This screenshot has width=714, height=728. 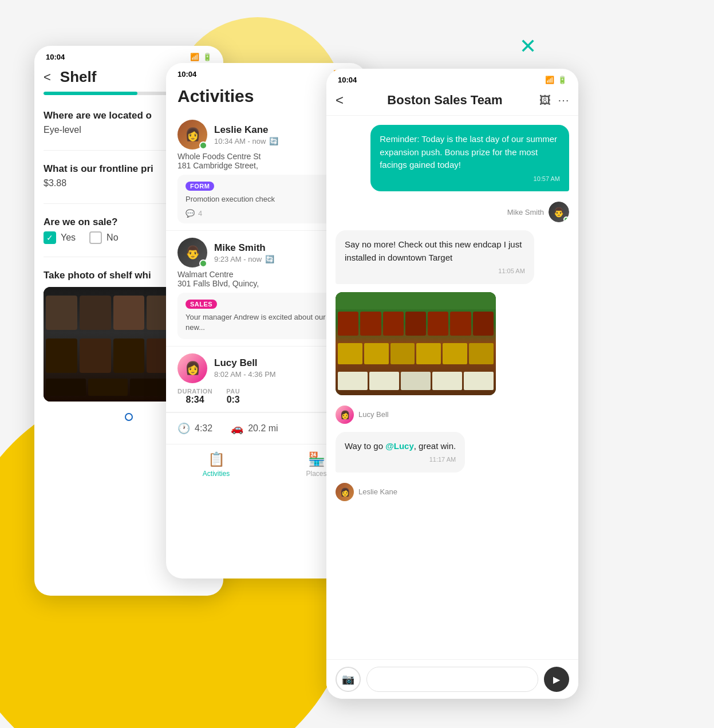 What do you see at coordinates (270, 259) in the screenshot?
I see `mike-sync-icon: 🔄` at bounding box center [270, 259].